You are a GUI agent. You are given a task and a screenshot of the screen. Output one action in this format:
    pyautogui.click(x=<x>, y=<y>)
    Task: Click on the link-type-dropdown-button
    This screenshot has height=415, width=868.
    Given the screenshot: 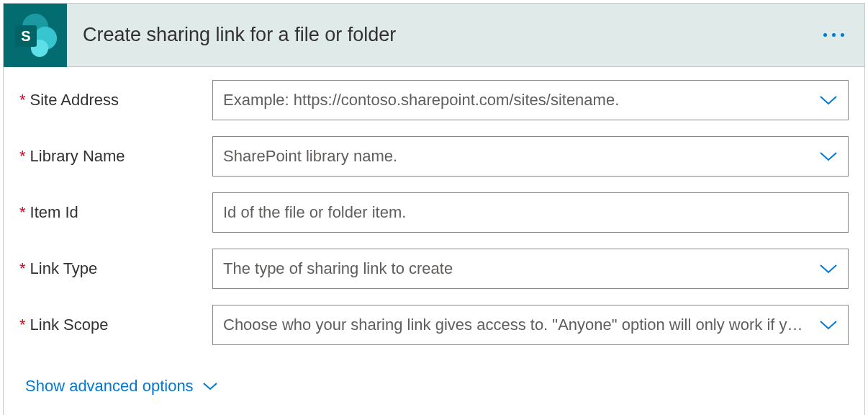 What is the action you would take?
    pyautogui.click(x=828, y=269)
    